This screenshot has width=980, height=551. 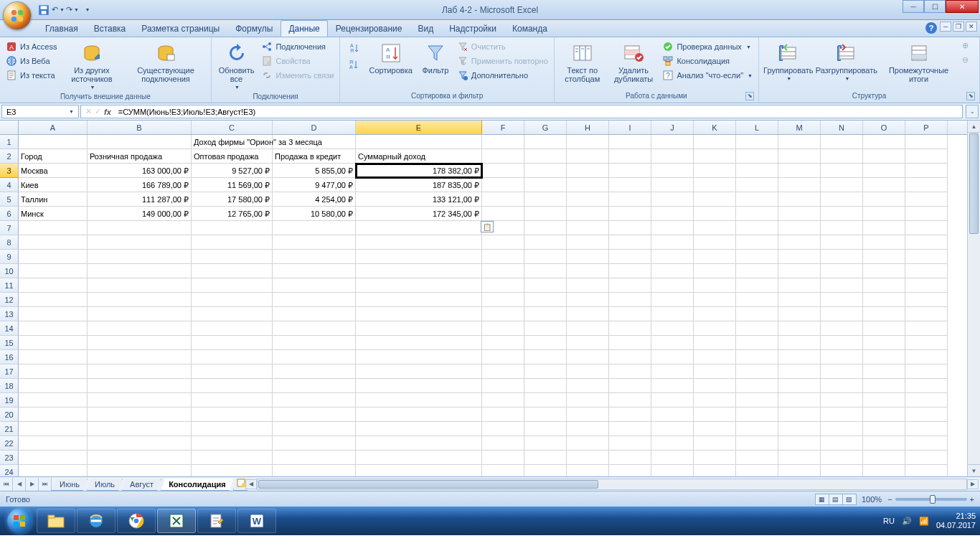 What do you see at coordinates (974, 298) in the screenshot?
I see `vertical-scrollbar: ▲ ▼` at bounding box center [974, 298].